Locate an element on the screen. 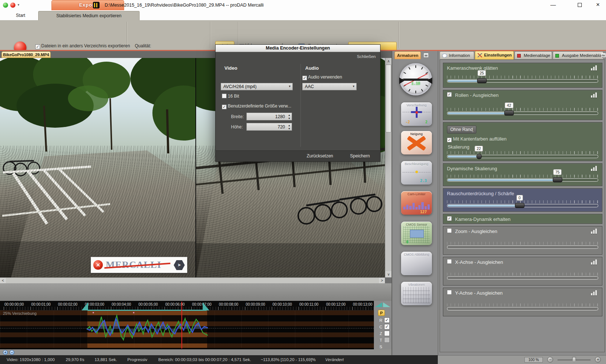 The width and height of the screenshot is (606, 364). quick-access-caret-icon: ▾ is located at coordinates (18, 5).